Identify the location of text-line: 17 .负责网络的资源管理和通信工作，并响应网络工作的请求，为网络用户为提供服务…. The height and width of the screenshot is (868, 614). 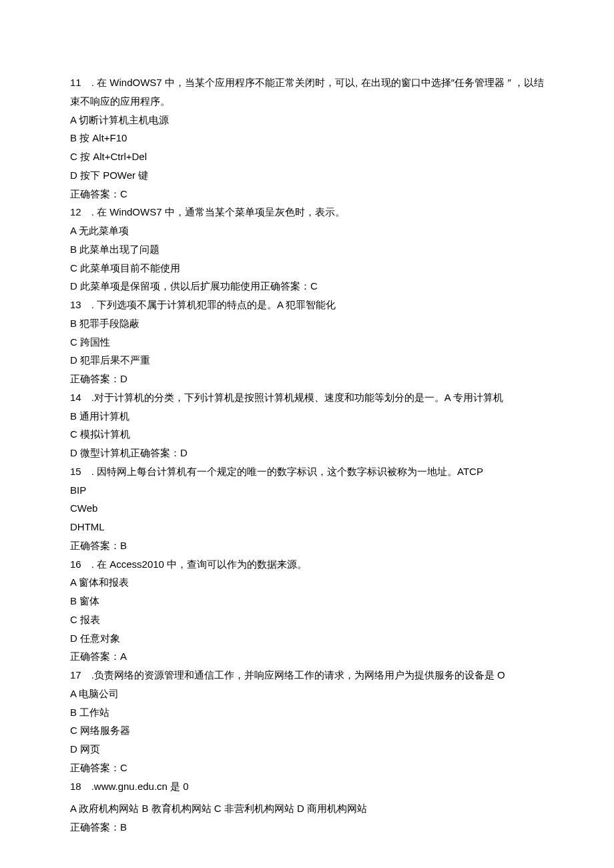
(307, 675).